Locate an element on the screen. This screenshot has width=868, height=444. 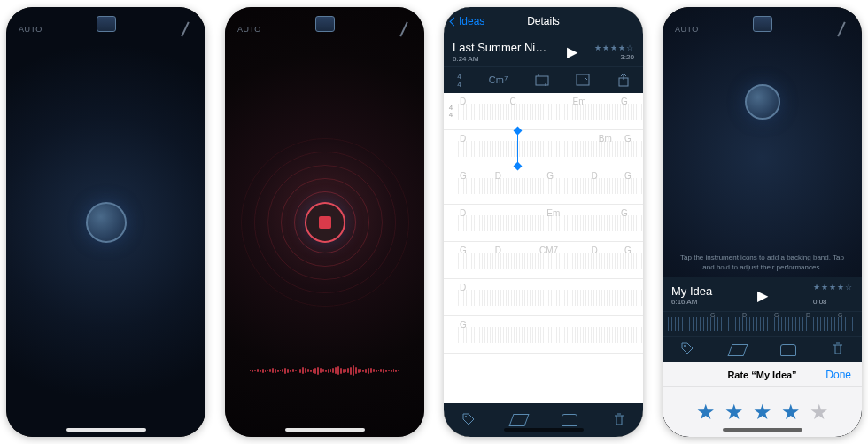
chord-row: GDCM7DG is located at coordinates (544, 261).